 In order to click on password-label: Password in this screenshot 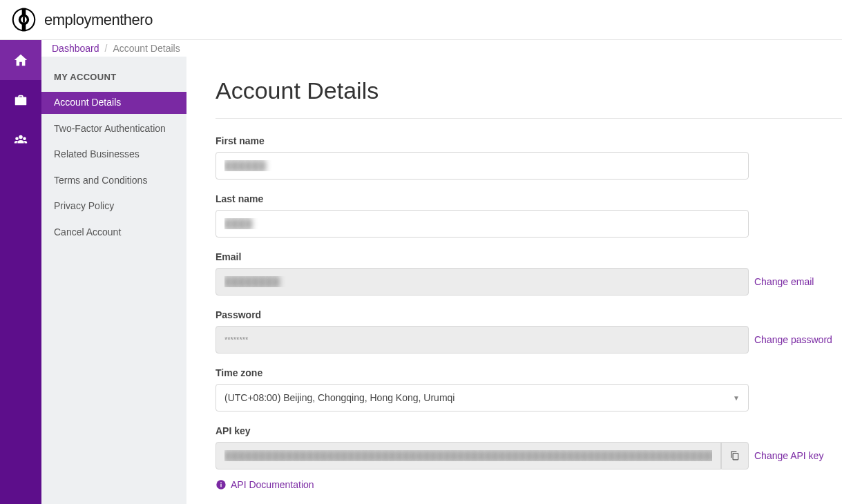, I will do `click(529, 315)`.